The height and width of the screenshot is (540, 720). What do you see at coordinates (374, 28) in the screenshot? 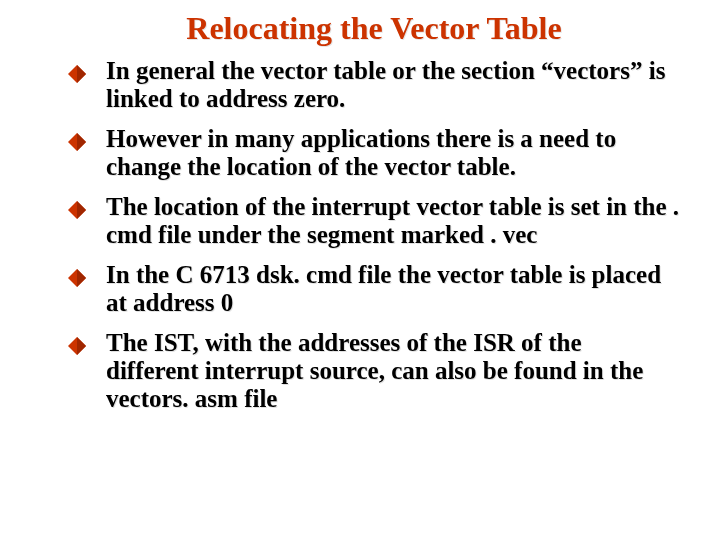
I see `slide-title: Relocating the Vector Table` at bounding box center [374, 28].